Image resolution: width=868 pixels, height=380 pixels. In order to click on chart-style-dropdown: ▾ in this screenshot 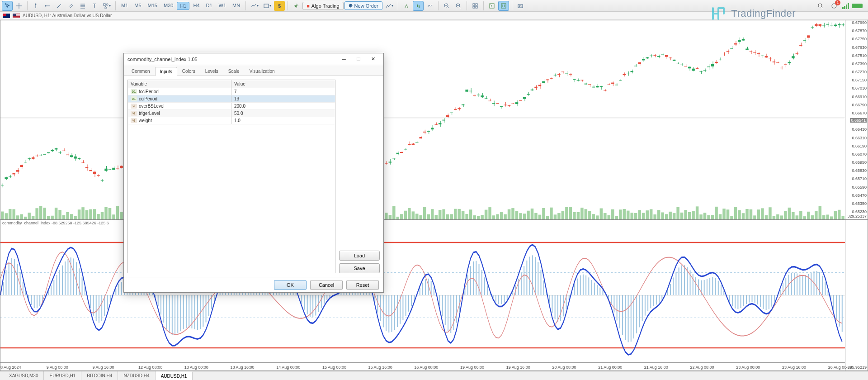, I will do `click(255, 6)`.